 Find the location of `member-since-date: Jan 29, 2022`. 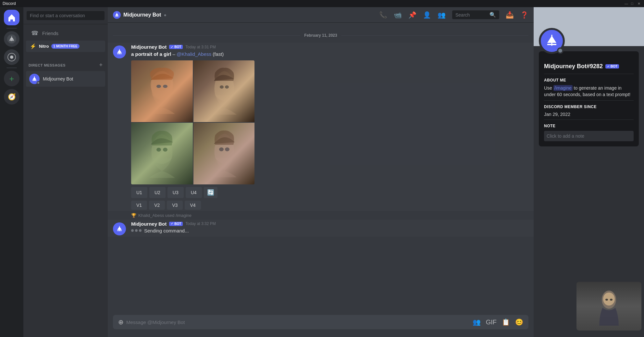

member-since-date: Jan 29, 2022 is located at coordinates (589, 114).